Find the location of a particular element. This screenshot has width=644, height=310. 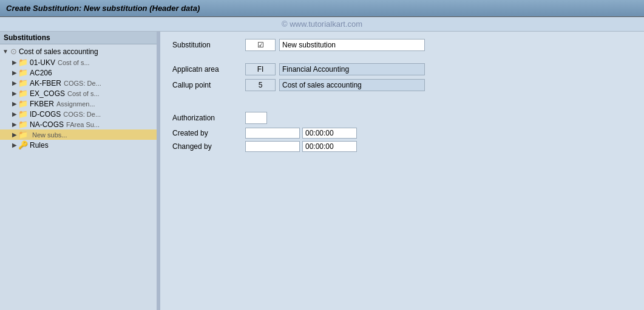

folder-icon-nacogs: 📁 is located at coordinates (23, 124).